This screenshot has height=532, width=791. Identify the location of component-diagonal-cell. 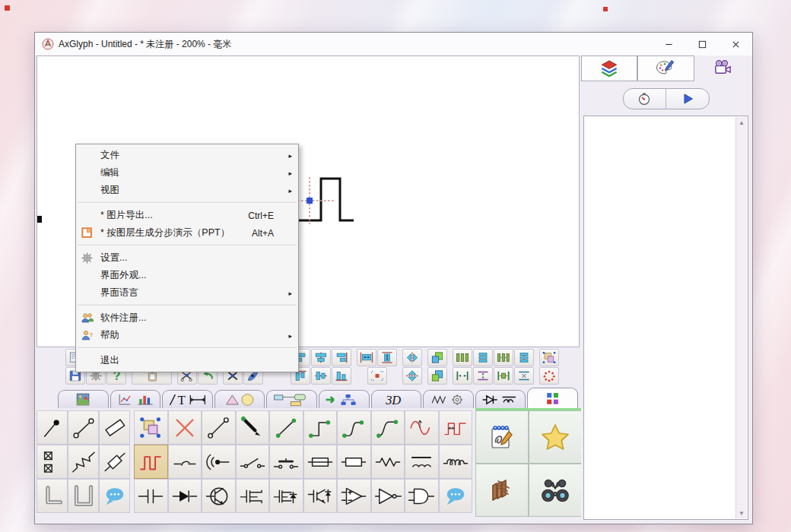
(114, 462).